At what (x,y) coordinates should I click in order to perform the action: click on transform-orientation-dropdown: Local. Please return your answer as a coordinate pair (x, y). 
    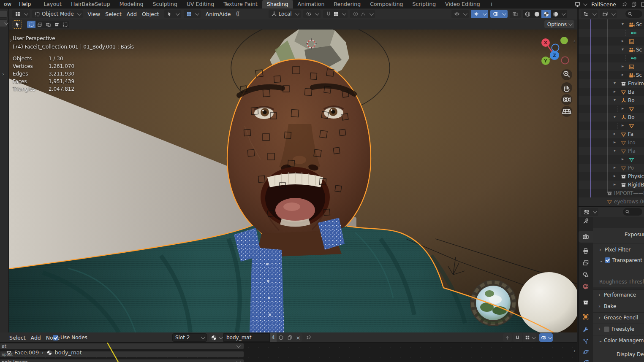
    Looking at the image, I should click on (285, 14).